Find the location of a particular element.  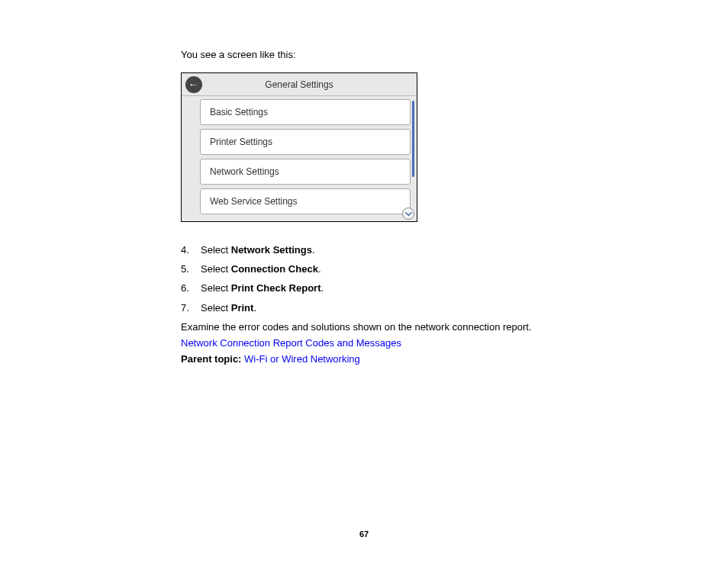

steps-list: Select Network Settings. Select Connecti… is located at coordinates (391, 279).